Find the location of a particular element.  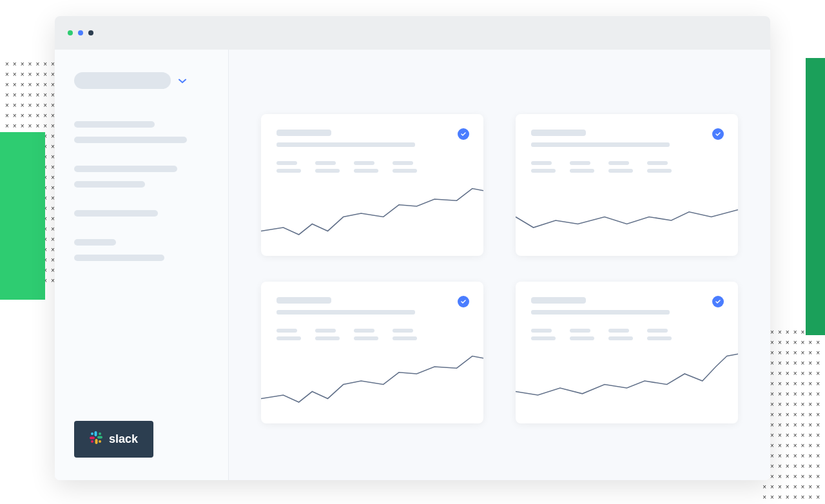

traffic-light-close-icon is located at coordinates (70, 33).